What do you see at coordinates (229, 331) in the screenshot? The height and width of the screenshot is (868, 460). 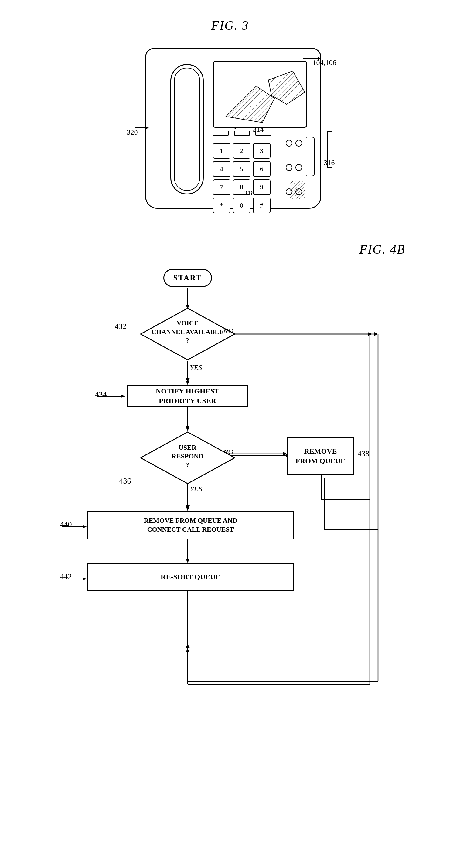 I see `no-label-1: NO` at bounding box center [229, 331].